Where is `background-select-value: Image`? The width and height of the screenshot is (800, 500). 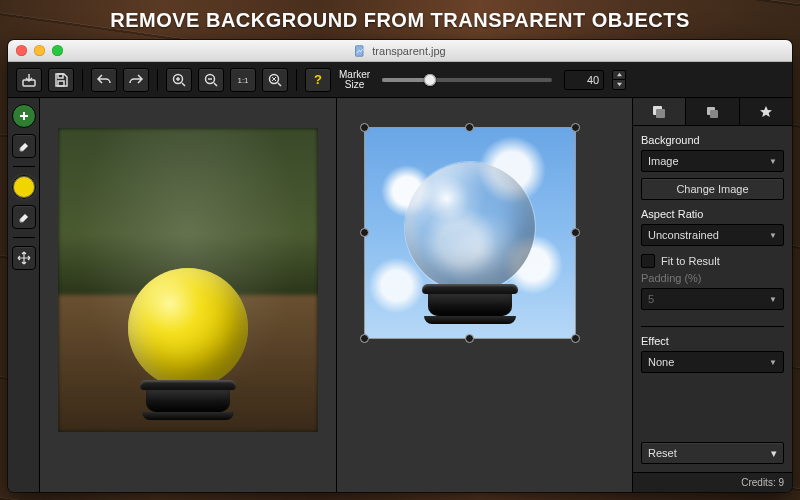
background-select-value: Image is located at coordinates (664, 161).